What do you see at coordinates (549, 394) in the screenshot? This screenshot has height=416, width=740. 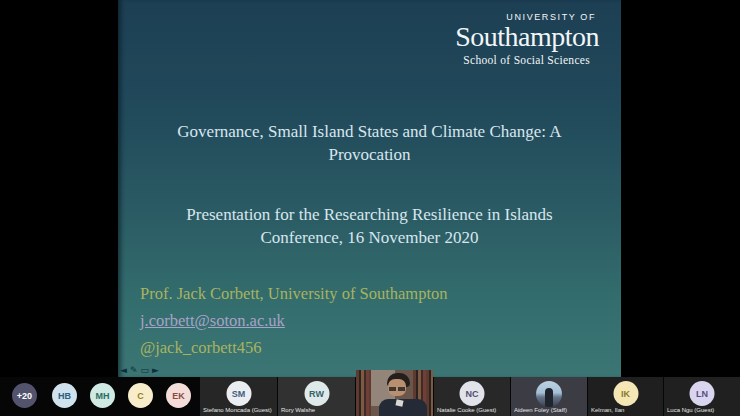 I see `participant-photo-avatar` at bounding box center [549, 394].